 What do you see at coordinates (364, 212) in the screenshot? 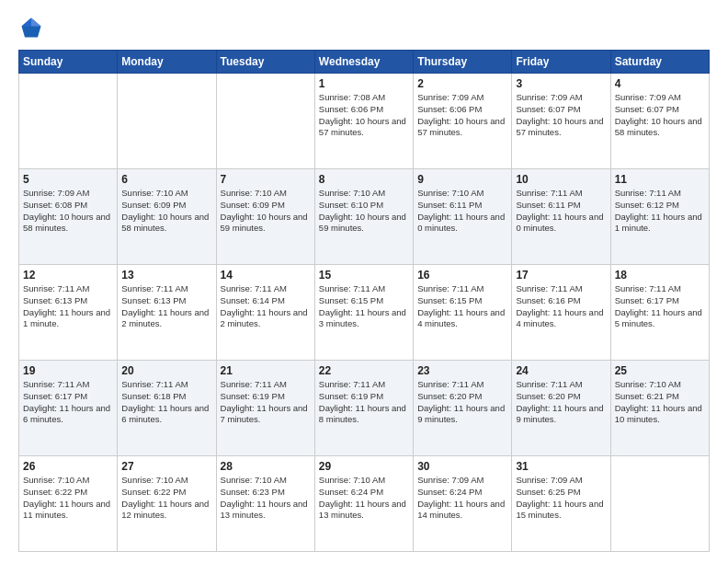
I see `day-info: Sunrise: 7:10 AM Sunset: 6:10 PM Dayligh…` at bounding box center [364, 212].